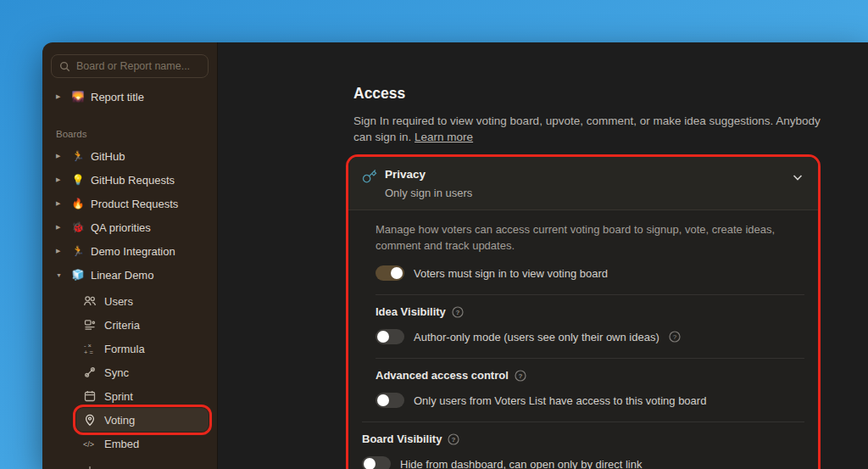 The width and height of the screenshot is (868, 469). Describe the element at coordinates (583, 463) in the screenshot. I see `hide-dashboard-toggle-row: Hide from dashboard, can open only by di…` at that location.